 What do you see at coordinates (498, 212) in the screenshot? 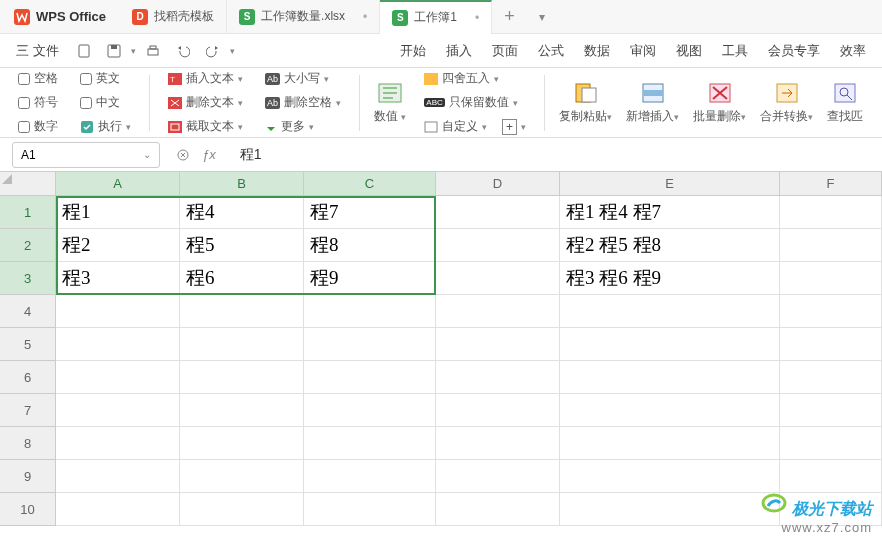
I see `cell-D1` at bounding box center [498, 212].